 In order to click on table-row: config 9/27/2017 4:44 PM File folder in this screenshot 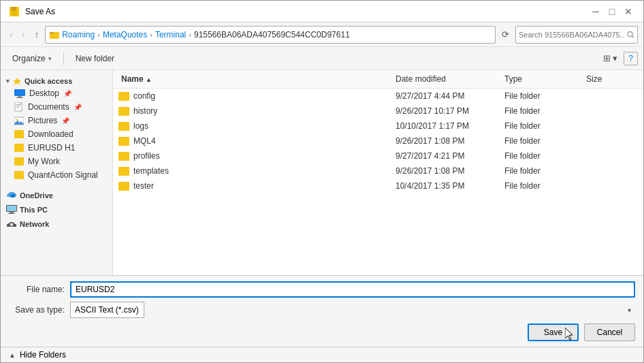, I will do `click(379, 96)`.